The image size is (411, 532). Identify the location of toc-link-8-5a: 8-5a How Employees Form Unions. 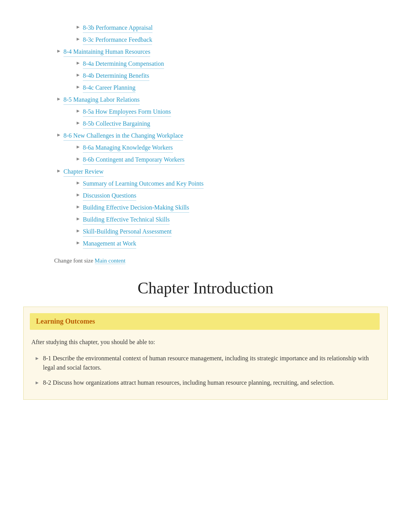
(127, 112).